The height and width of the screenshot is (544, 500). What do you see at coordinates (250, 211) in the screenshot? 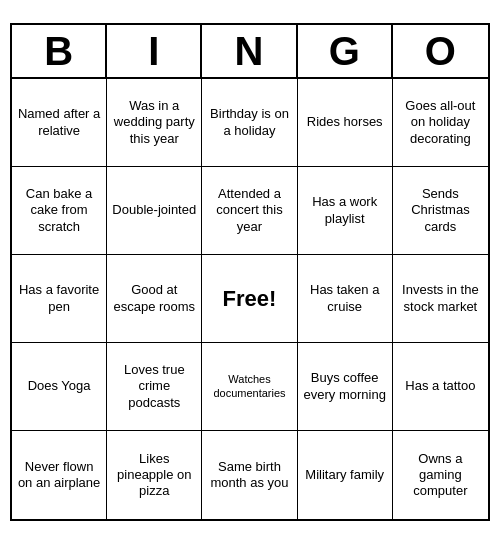
I see `bingo-cell-7: Attended a concert this year` at bounding box center [250, 211].